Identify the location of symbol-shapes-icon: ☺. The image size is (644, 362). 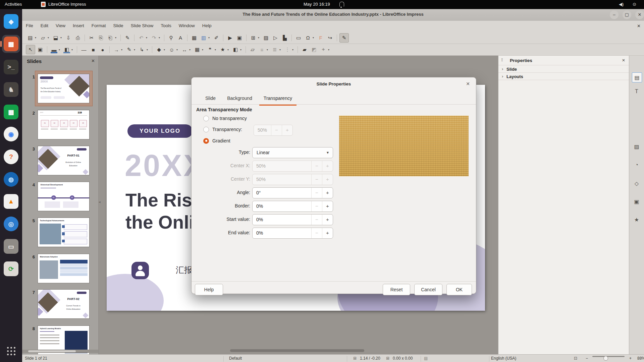
(172, 50).